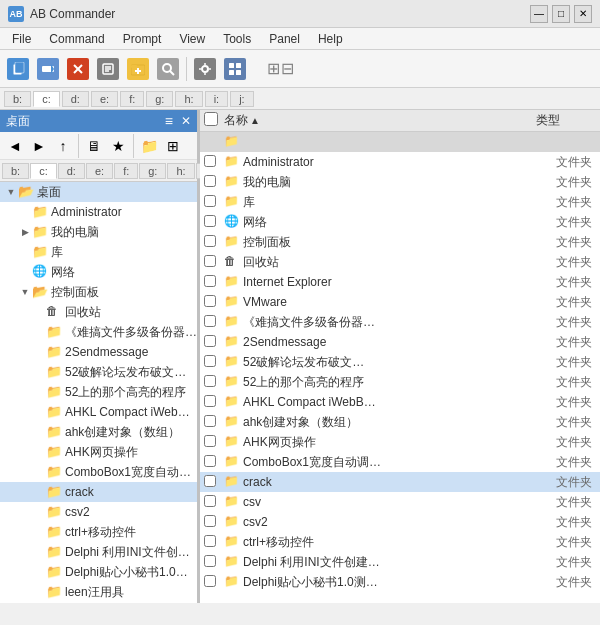 This screenshot has width=600, height=625. What do you see at coordinates (211, 119) in the screenshot?
I see `select-all-checkbox` at bounding box center [211, 119].